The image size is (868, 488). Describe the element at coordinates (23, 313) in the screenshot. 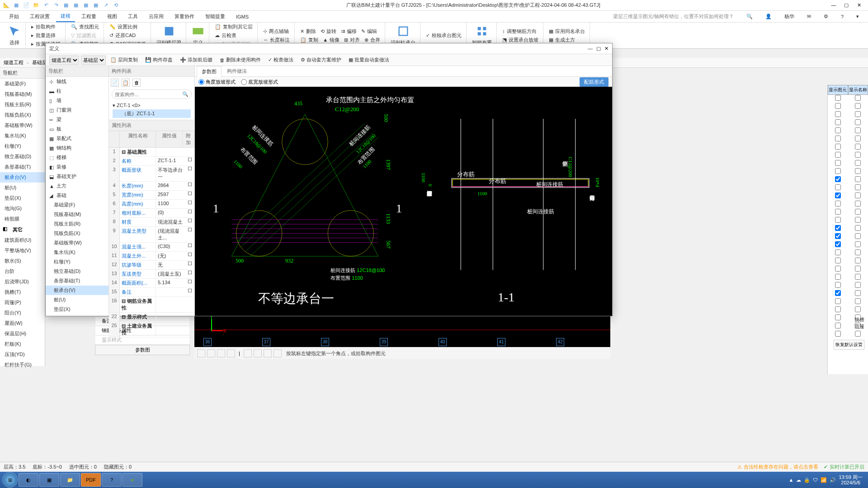

I see `sidebar-item: 阳台(Y)` at that location.